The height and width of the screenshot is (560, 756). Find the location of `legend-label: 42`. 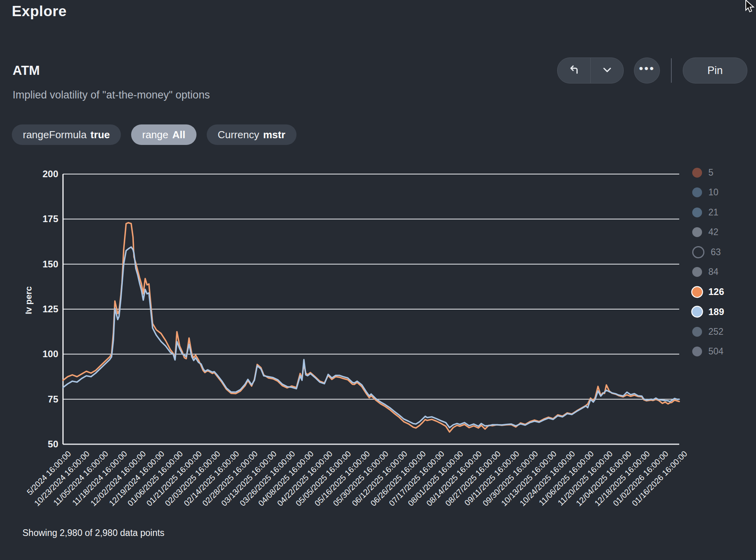

legend-label: 42 is located at coordinates (713, 232).